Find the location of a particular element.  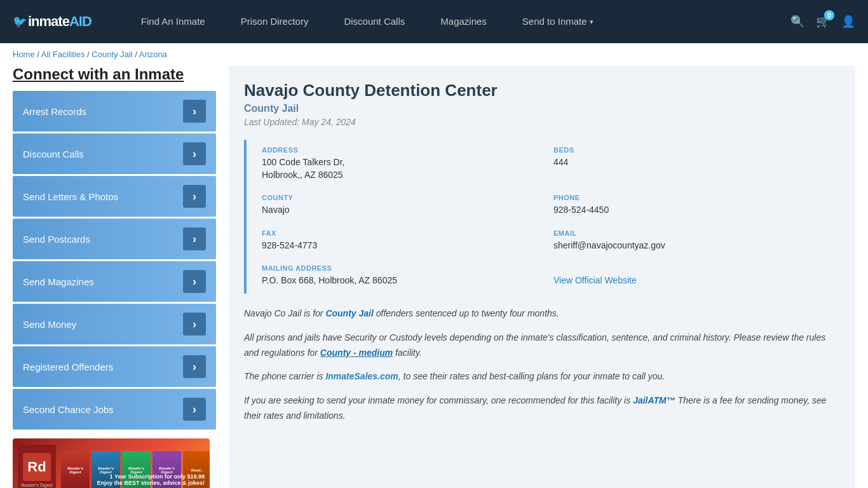

site-header: 🐦 inmateAID Find An Inmate Prison Direct… is located at coordinates (434, 22).